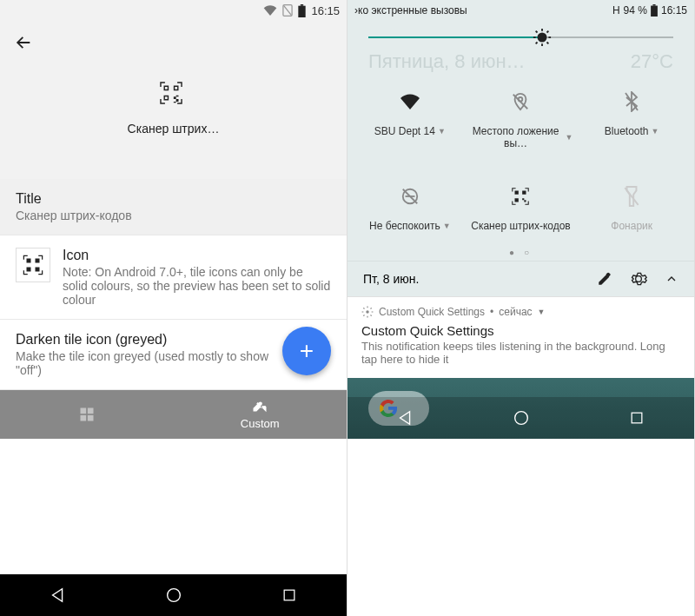 The height and width of the screenshot is (616, 695). I want to click on preview-label: Сканер штрих…, so click(174, 129).